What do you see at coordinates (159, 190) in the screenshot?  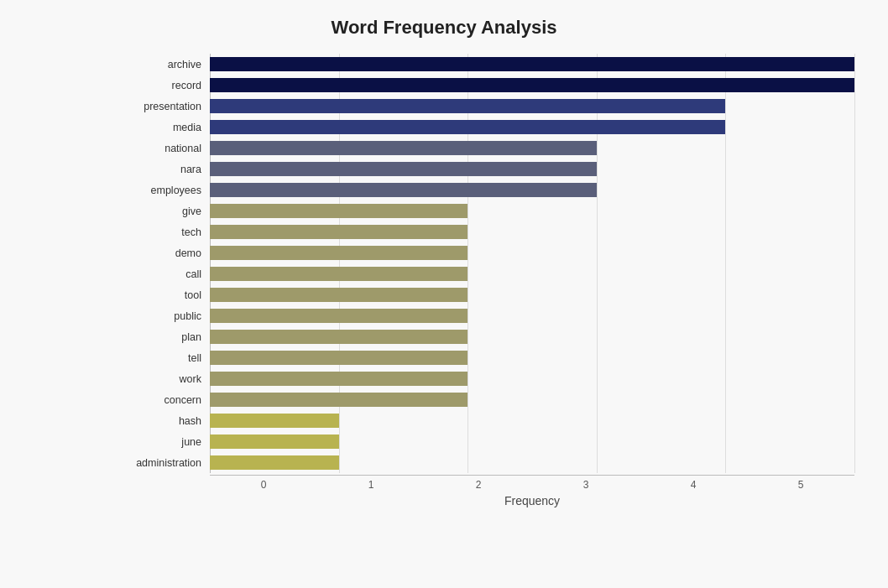 I see `y-label: employees` at bounding box center [159, 190].